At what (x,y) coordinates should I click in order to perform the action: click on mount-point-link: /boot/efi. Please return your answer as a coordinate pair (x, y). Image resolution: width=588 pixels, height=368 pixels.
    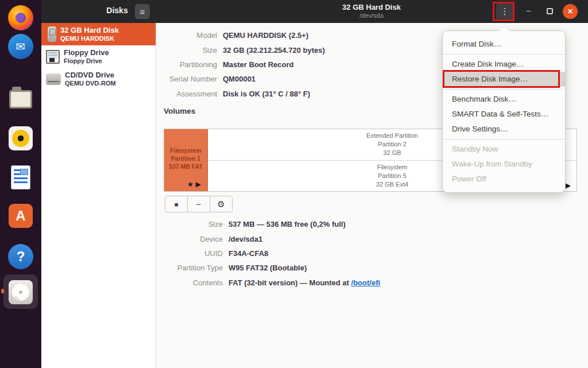
    Looking at the image, I should click on (366, 282).